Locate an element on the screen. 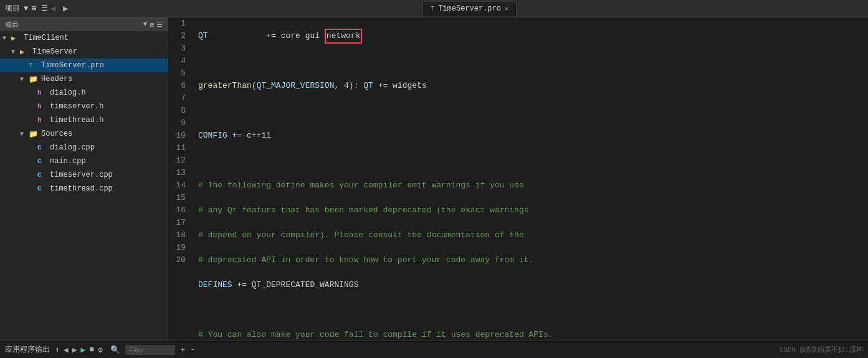  sources-label: Sources is located at coordinates (57, 134).